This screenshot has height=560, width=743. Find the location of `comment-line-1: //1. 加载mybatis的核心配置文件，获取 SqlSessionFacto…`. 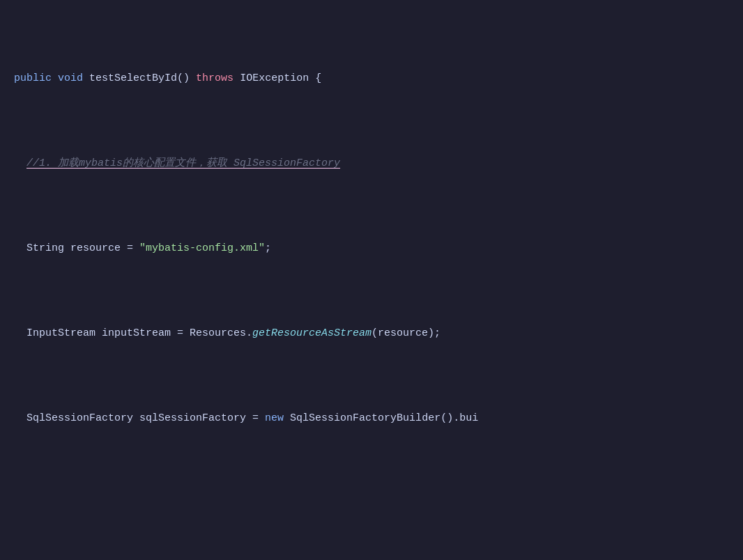

comment-line-1: //1. 加载mybatis的核心配置文件，获取 SqlSessionFacto… is located at coordinates (372, 164).